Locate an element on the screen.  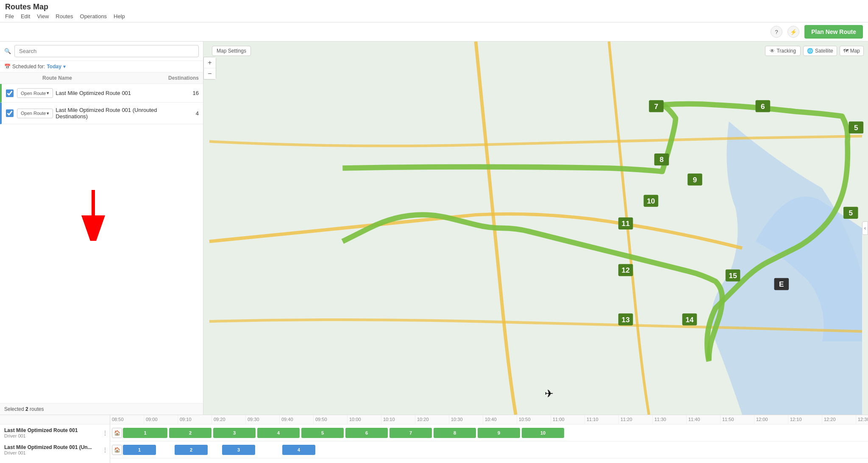
flash-icon-btn: ⚡ is located at coordinates (793, 32).